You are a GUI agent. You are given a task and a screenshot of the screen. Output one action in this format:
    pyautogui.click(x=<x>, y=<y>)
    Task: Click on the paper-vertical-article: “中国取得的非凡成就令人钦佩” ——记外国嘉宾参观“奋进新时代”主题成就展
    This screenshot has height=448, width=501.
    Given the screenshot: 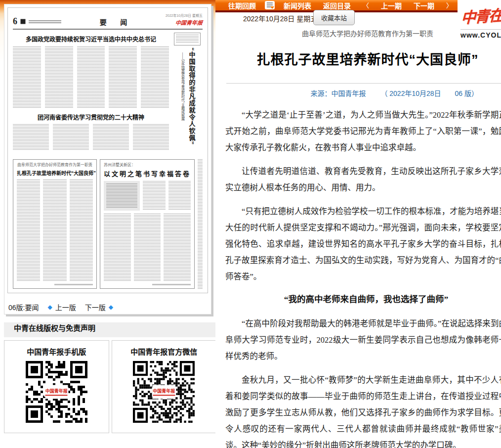 What is the action you would take?
    pyautogui.click(x=187, y=93)
    